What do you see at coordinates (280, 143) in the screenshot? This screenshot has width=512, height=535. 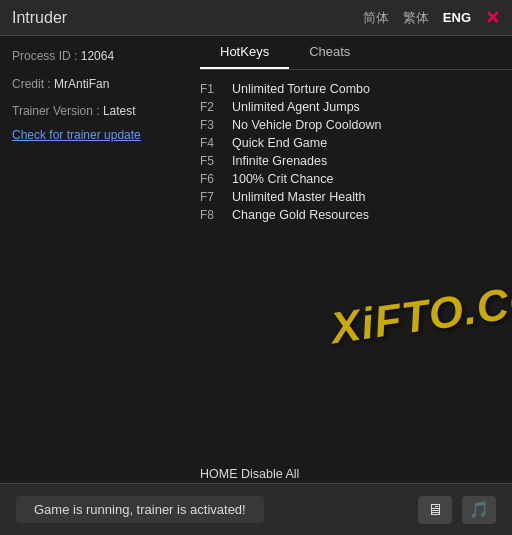 I see `cheat-desc: Quick End Game` at bounding box center [280, 143].